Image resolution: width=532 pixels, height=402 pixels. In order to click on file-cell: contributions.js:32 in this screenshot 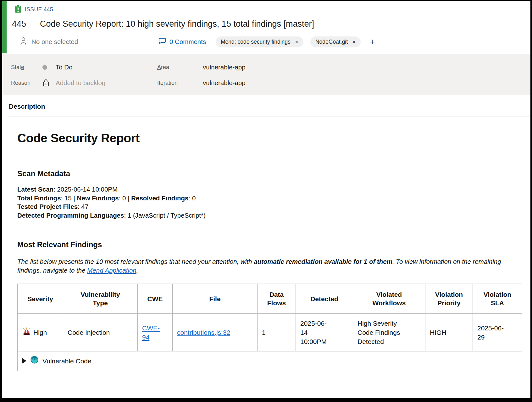, I will do `click(215, 333)`.